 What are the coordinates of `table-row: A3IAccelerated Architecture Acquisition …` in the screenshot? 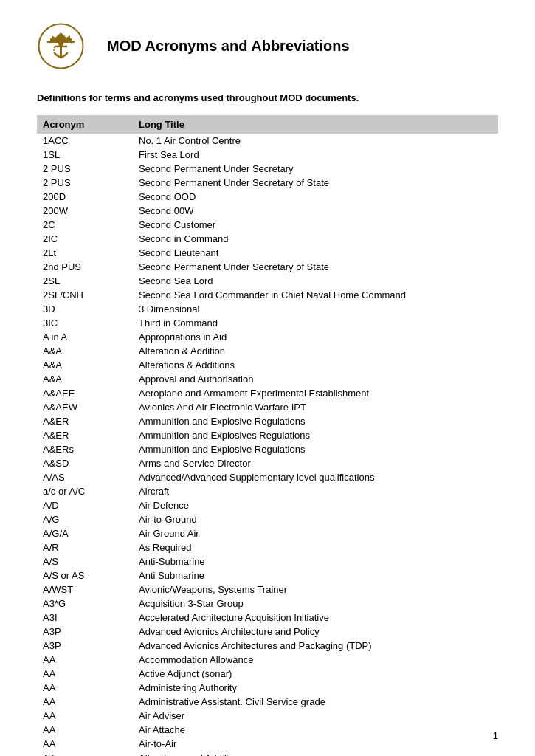 It's located at (267, 617).